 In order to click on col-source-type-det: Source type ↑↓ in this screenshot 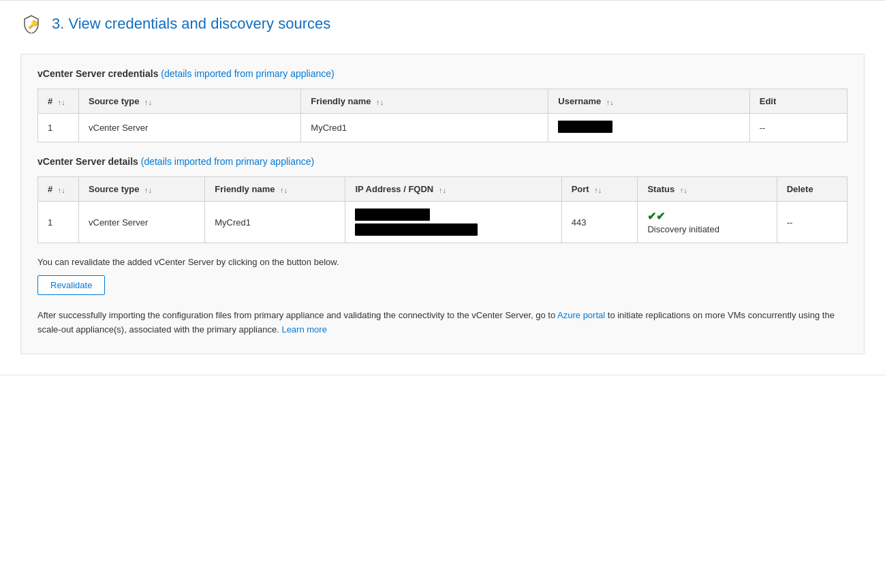, I will do `click(142, 189)`.